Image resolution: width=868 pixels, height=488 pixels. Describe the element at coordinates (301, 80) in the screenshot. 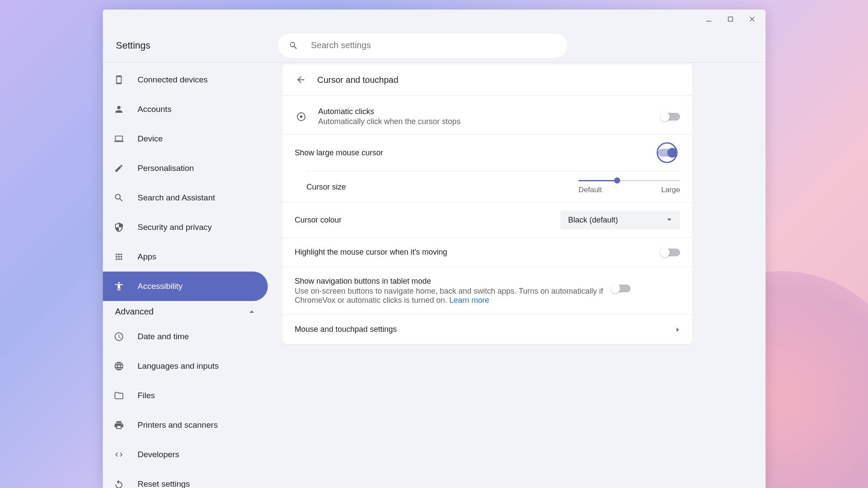

I see `back-button` at that location.